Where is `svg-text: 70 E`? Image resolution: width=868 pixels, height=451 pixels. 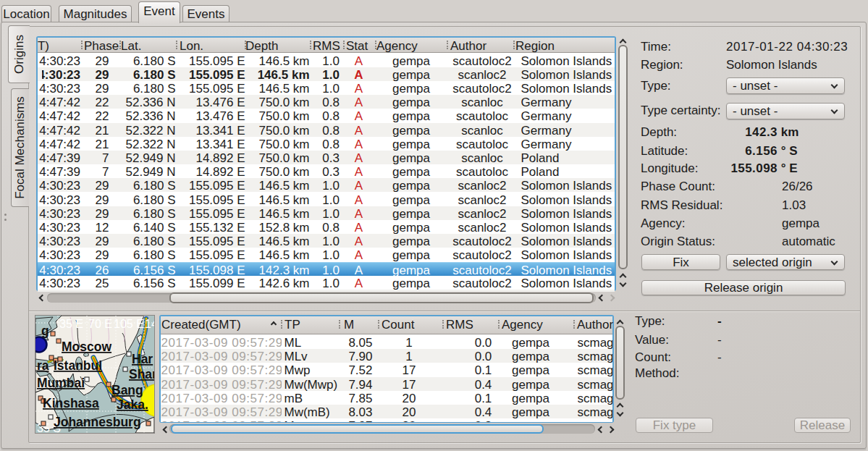
svg-text: 70 E is located at coordinates (100, 324).